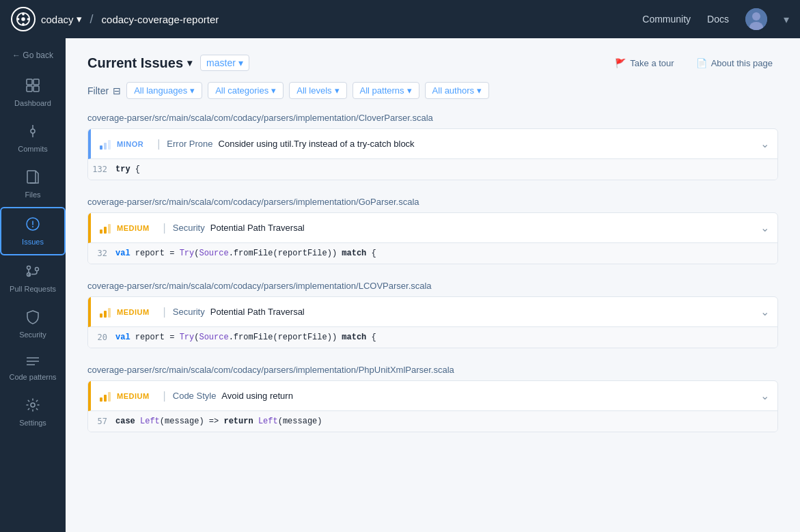  Describe the element at coordinates (400, 19) in the screenshot. I see `topnav: codacy ▾ / codacy-coverage-reporter Comm…` at that location.